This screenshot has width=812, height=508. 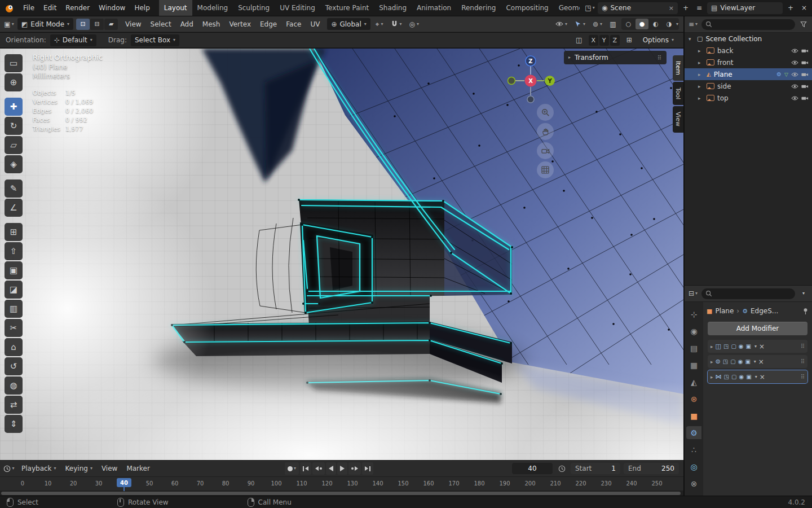 I want to click on modifier-row-1: ▸◫◳▢◉▣▾×⠿, so click(x=758, y=347).